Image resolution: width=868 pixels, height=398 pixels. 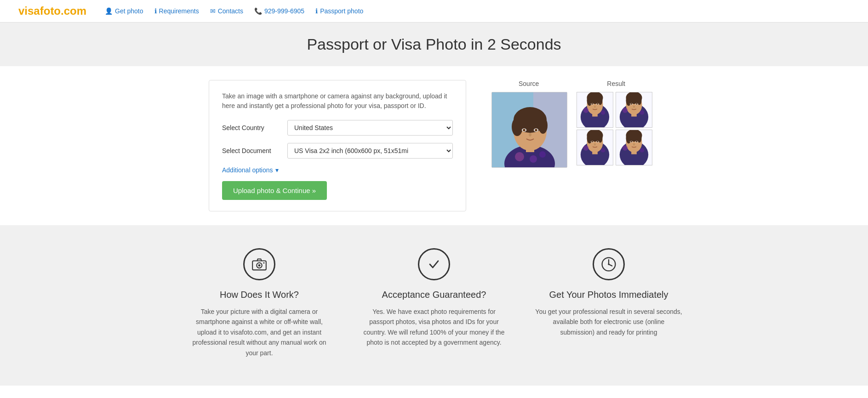 I want to click on feature-how-title: How Does It Work?, so click(x=259, y=295).